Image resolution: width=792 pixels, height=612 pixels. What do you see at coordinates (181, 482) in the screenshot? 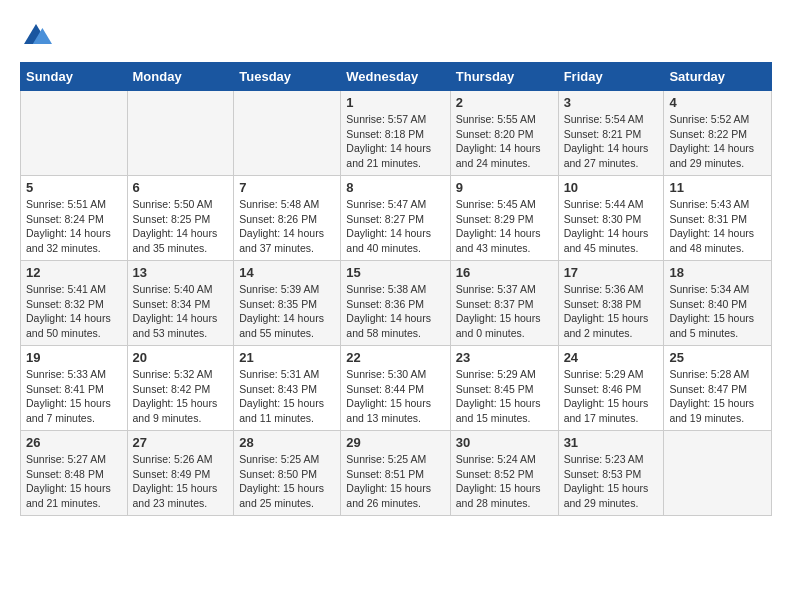
I see `day-info: Sunrise: 5:26 AMSunset: 8:49 PMDaylight:…` at bounding box center [181, 482].